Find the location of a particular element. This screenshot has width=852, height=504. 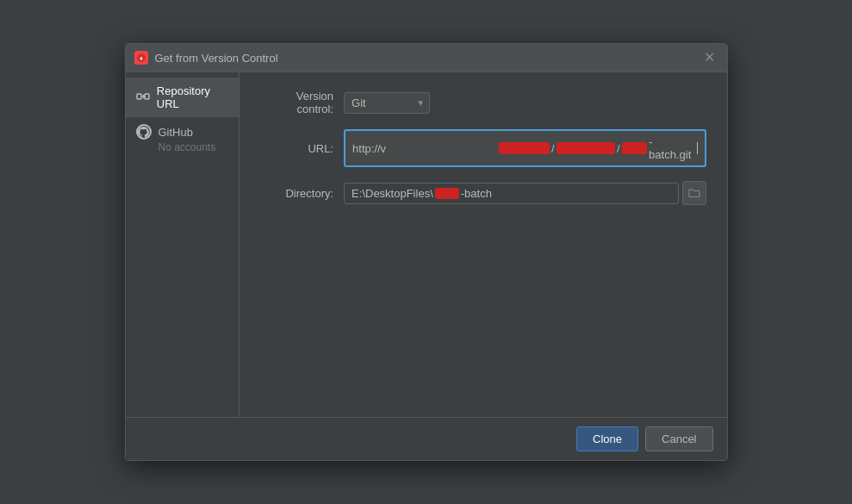

github-label: GitHub is located at coordinates (176, 133).